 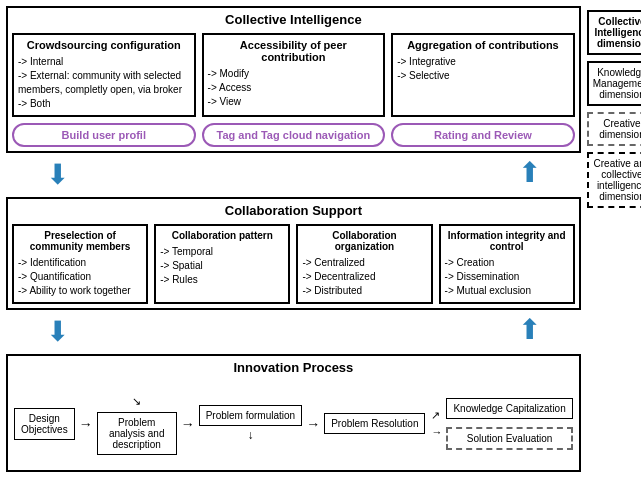 I want to click on collab-org-title: Collaboration organization, so click(x=364, y=241).